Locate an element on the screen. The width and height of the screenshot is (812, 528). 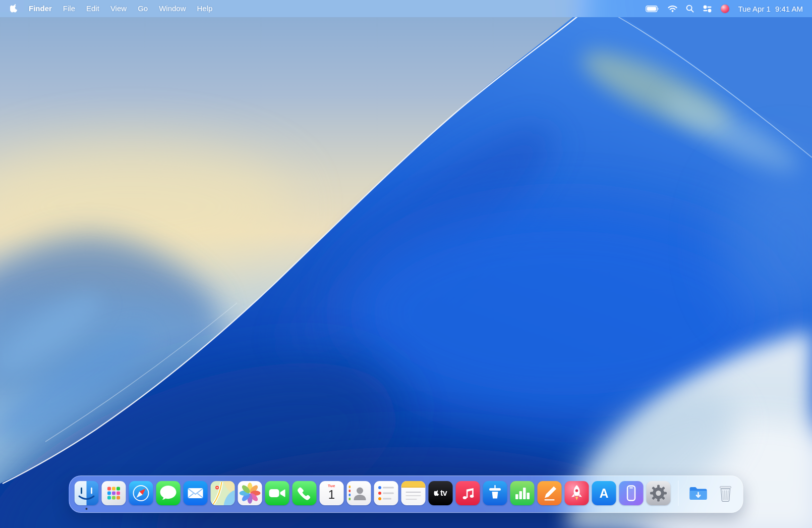
trash-icon is located at coordinates (726, 493).